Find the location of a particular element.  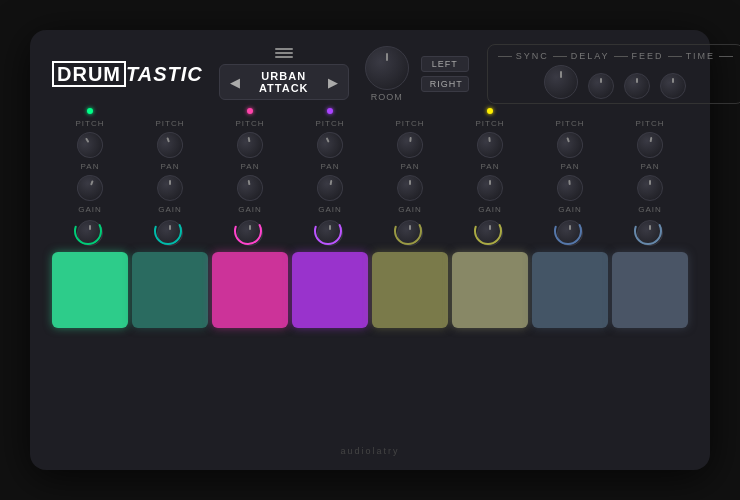

channel-0-gain-ring-wrap is located at coordinates (90, 233).